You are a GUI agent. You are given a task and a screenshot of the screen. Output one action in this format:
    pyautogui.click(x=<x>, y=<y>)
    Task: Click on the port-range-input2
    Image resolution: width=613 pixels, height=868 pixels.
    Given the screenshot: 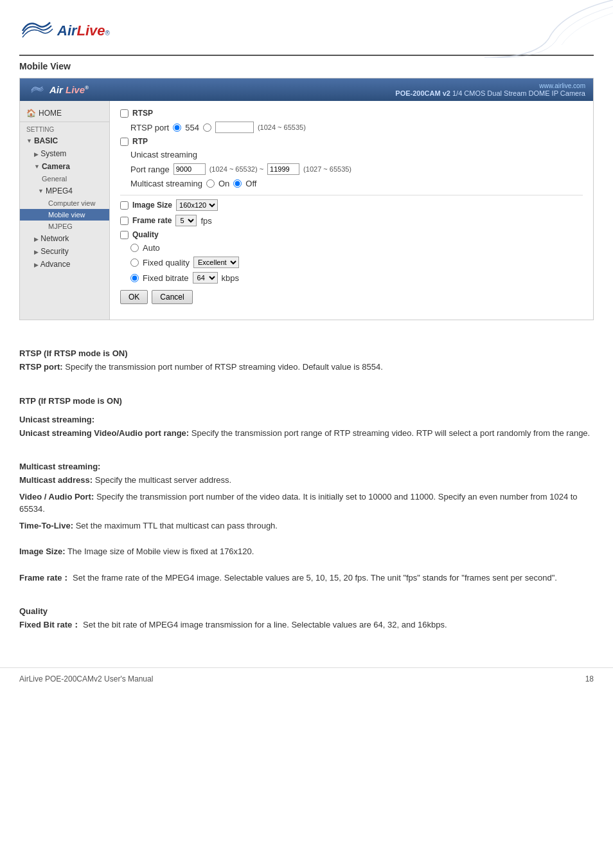 What is the action you would take?
    pyautogui.click(x=283, y=169)
    